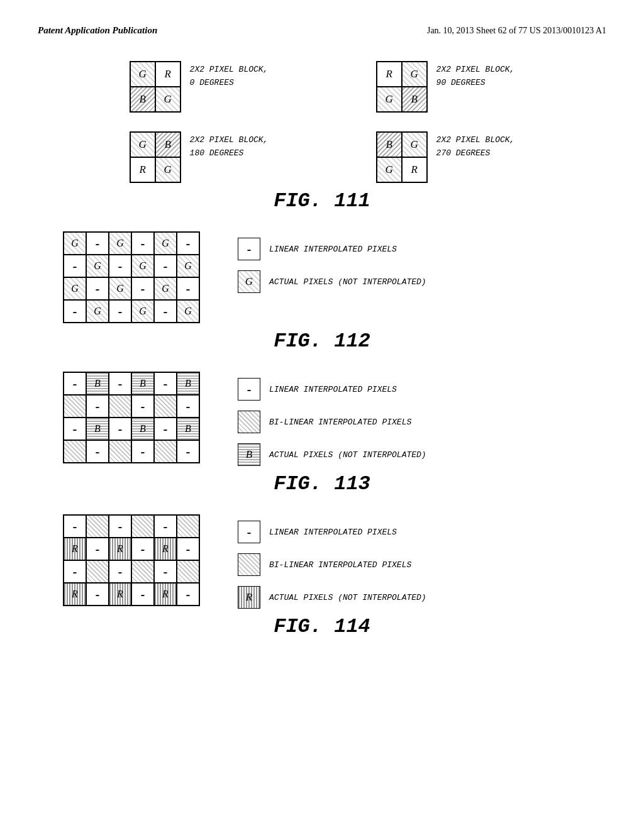 The height and width of the screenshot is (830, 644). Describe the element at coordinates (389, 74) in the screenshot. I see `cell-r-tl-90: R` at that location.